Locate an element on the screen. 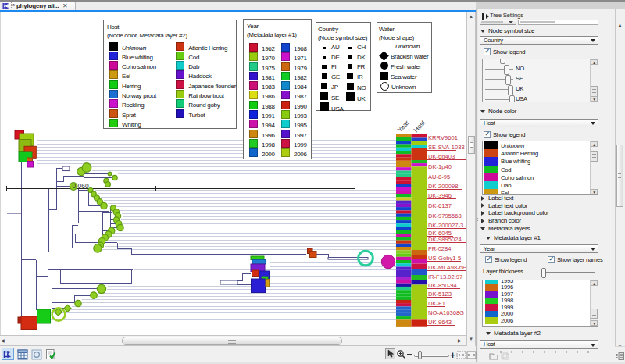  svg-text: AU-8-95 is located at coordinates (439, 177).